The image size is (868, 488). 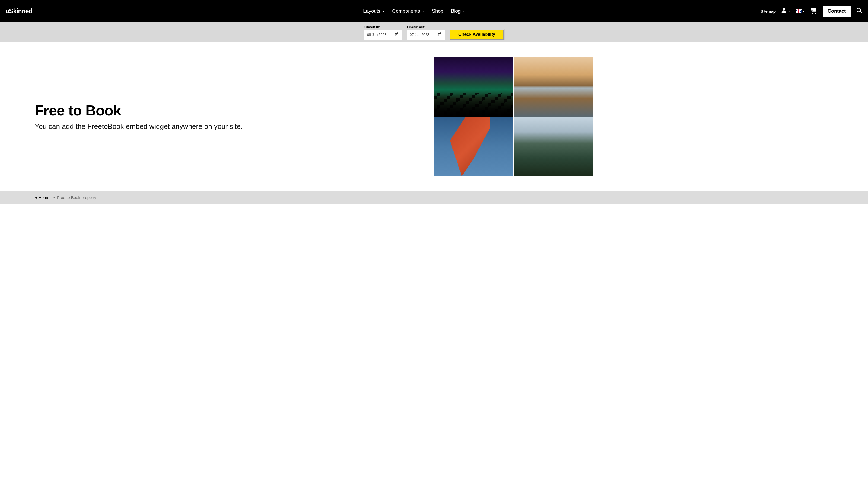 What do you see at coordinates (859, 11) in the screenshot?
I see `search-button` at bounding box center [859, 11].